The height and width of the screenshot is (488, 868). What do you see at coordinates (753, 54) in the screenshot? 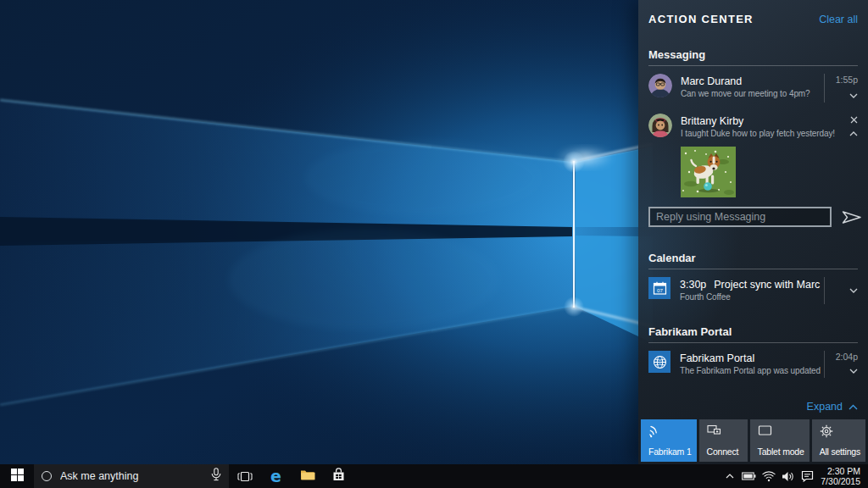
I see `messaging-section-label: Messaging` at bounding box center [753, 54].